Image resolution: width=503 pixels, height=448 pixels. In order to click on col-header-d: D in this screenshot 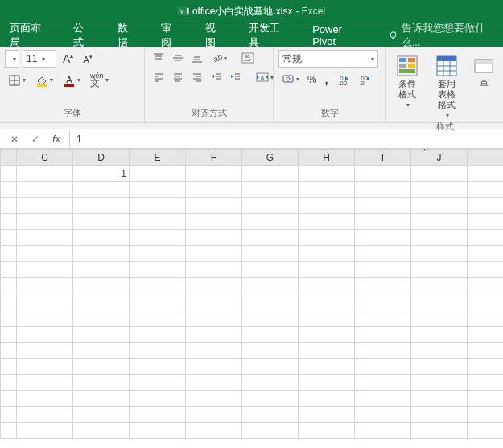, I will do `click(101, 158)`.